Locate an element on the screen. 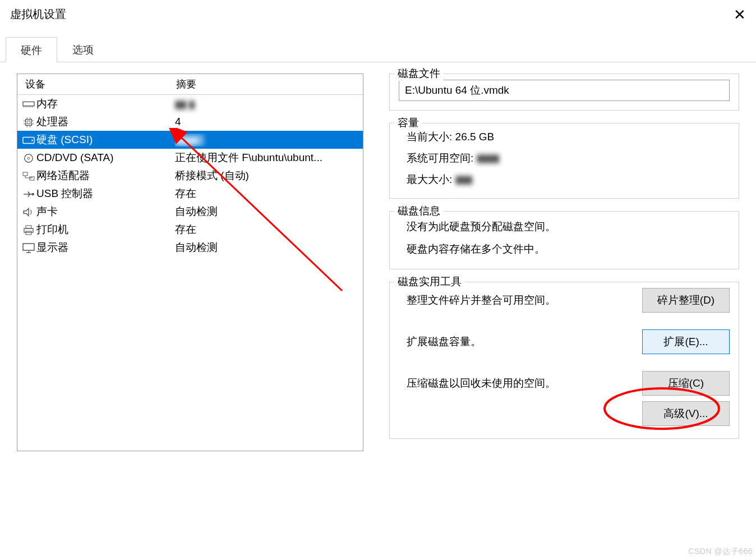 This screenshot has height=559, width=756. cpu-icon is located at coordinates (29, 122).